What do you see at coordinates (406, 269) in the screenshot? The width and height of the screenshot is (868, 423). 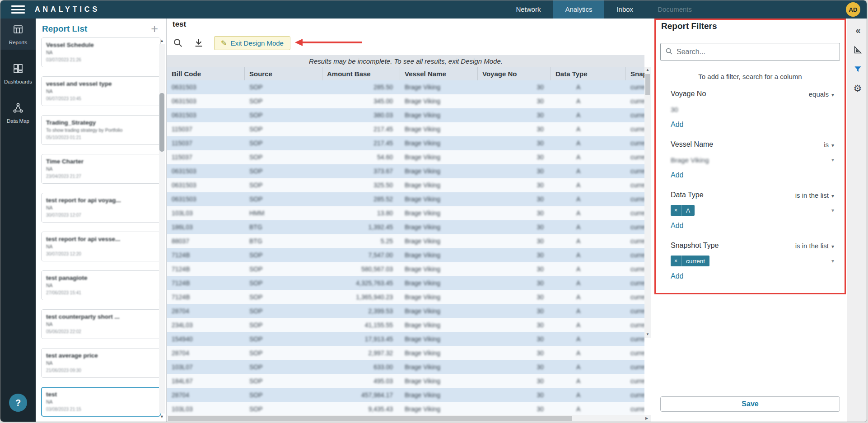 I see `table-row: 7124BSOP580,567.03Brage Viking30Acurrent` at bounding box center [406, 269].